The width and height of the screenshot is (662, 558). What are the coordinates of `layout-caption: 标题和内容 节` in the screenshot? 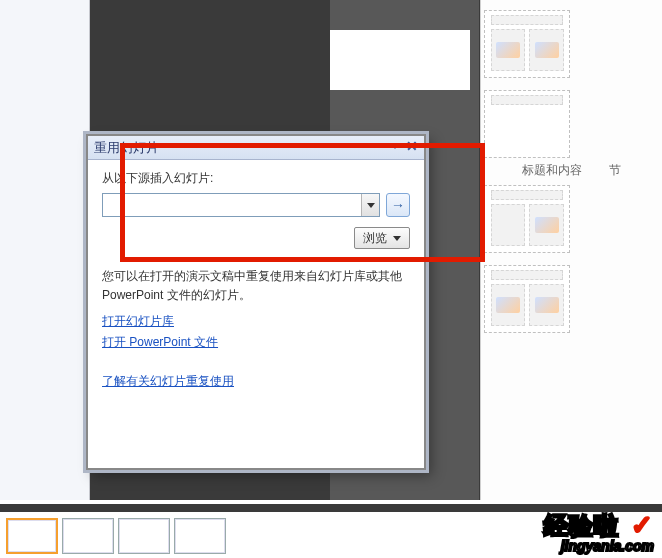 It's located at (572, 170).